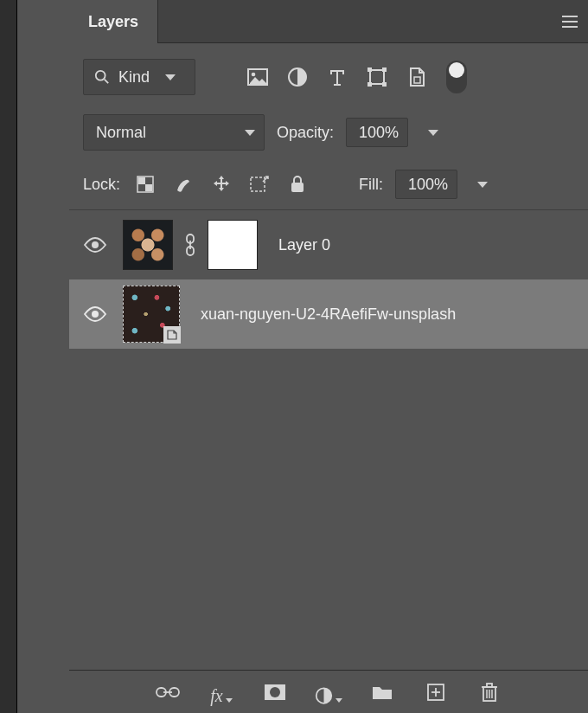 The height and width of the screenshot is (713, 588). I want to click on opacity-label: Opacity:, so click(305, 133).